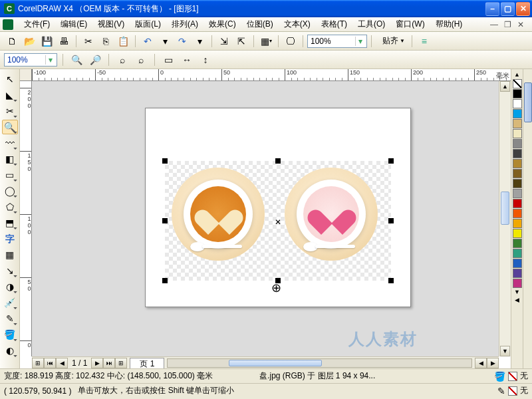  Describe the element at coordinates (505, 86) in the screenshot. I see `scroll-up-button: ▲` at that location.